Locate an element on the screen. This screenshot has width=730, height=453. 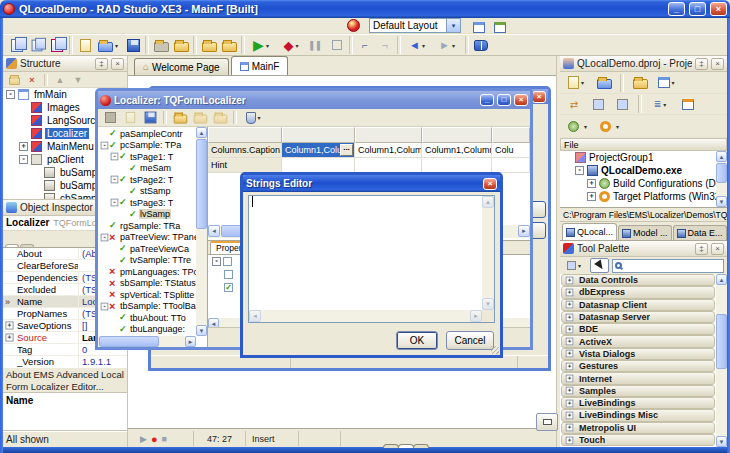
localizer-maximize-button: □ is located at coordinates (504, 100).